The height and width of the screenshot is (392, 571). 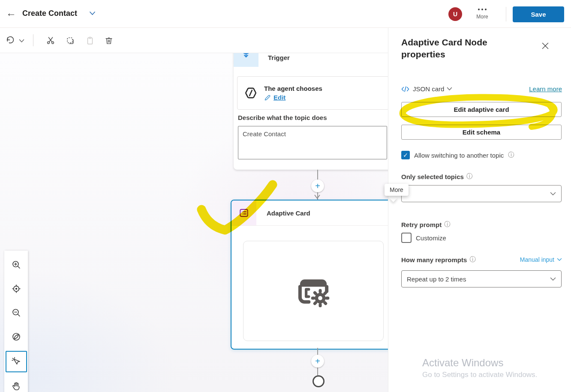 What do you see at coordinates (317, 197) in the screenshot?
I see `arrow-down-icon` at bounding box center [317, 197].